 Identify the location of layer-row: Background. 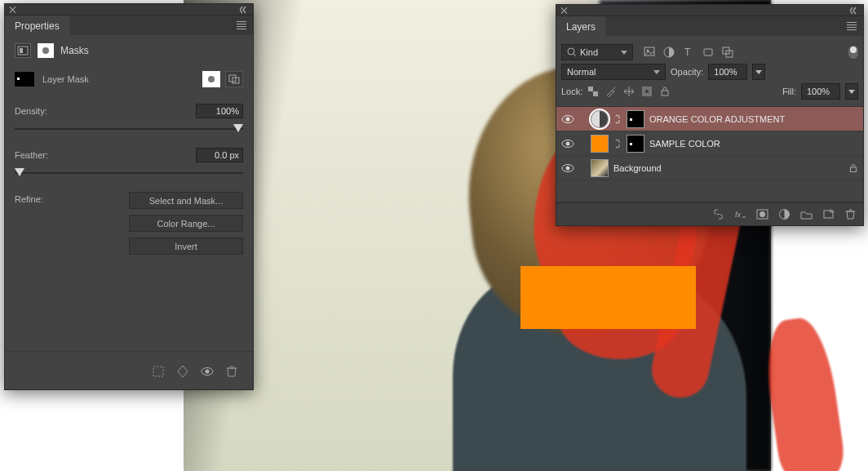
(710, 168).